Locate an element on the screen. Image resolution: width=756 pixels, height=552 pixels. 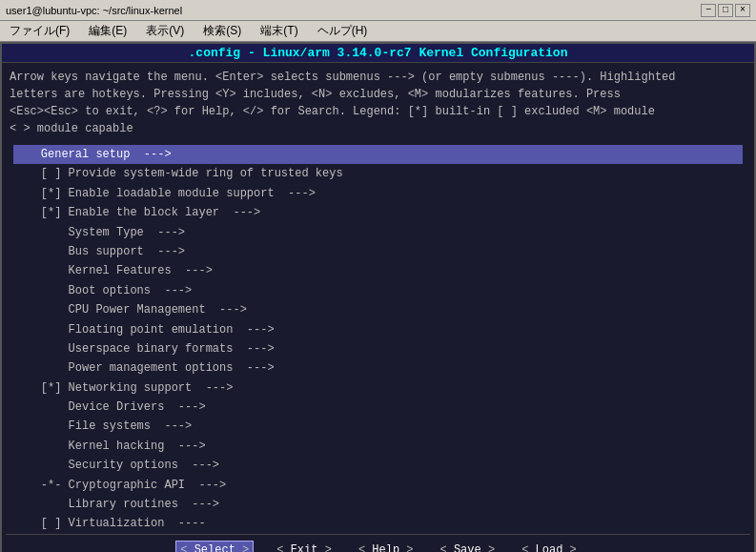
menu-entry-16: Security options ---> is located at coordinates (378, 465).